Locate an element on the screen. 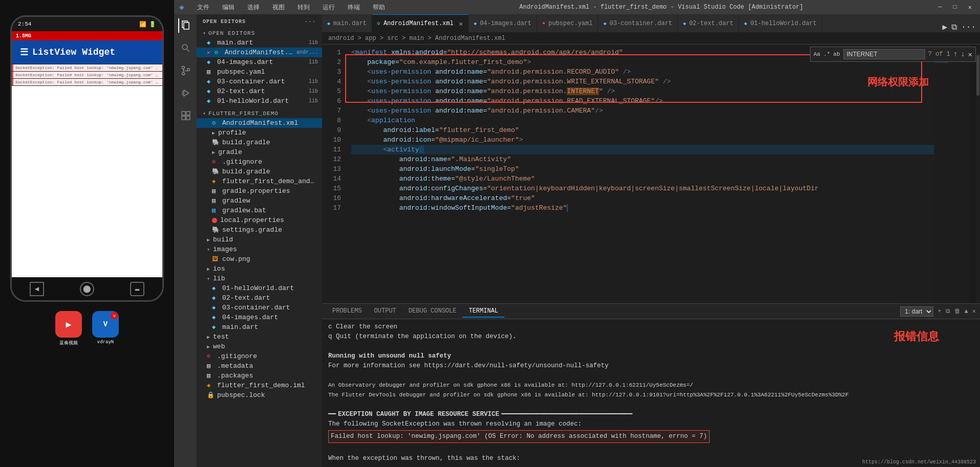 The image size is (980, 467). open-file-pubspec: ▤ pubspec.yaml is located at coordinates (259, 72).